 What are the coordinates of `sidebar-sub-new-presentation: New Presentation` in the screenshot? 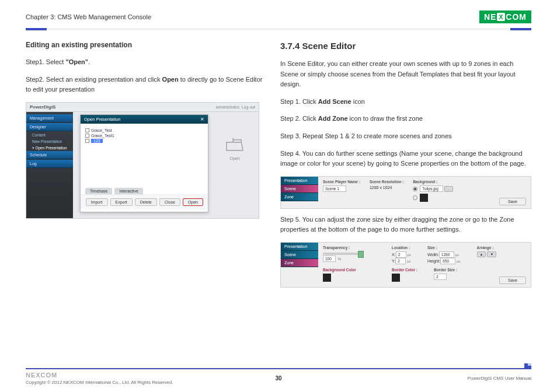 It's located at (50, 141).